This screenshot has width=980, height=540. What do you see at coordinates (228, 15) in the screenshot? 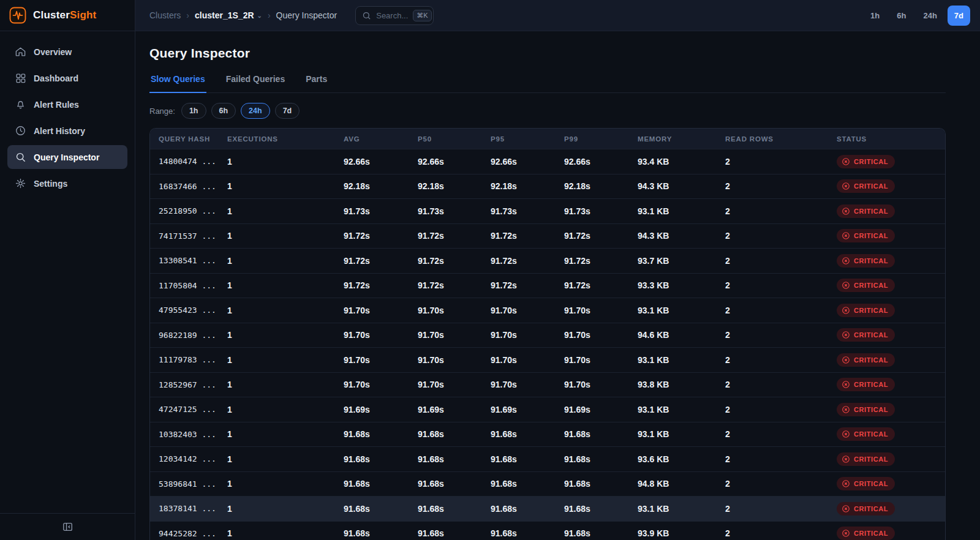
I see `breadcrumb-item-cluster-1s-2r: cluster_1S_2R ⌄` at bounding box center [228, 15].